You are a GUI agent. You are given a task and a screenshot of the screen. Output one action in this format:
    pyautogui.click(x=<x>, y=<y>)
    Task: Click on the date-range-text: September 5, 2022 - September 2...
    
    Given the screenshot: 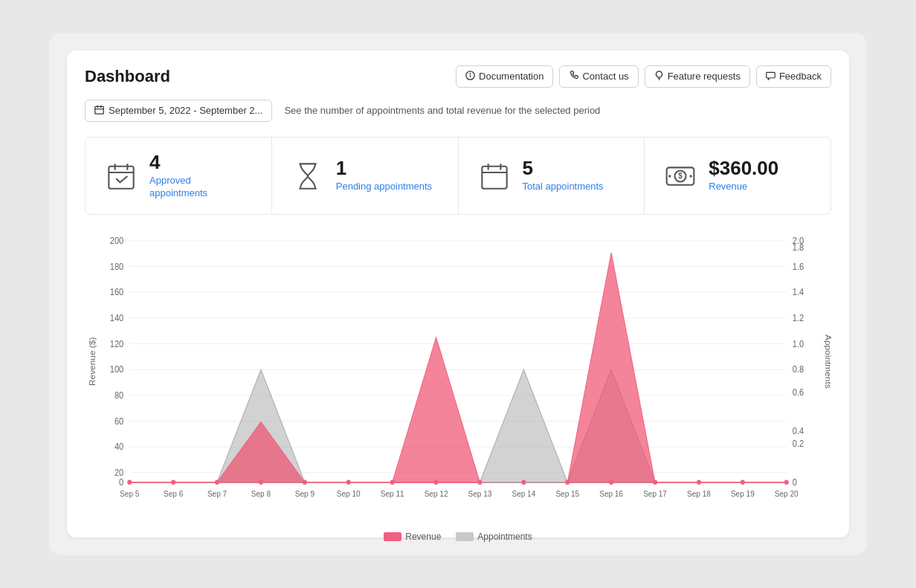 What is the action you would take?
    pyautogui.click(x=186, y=110)
    